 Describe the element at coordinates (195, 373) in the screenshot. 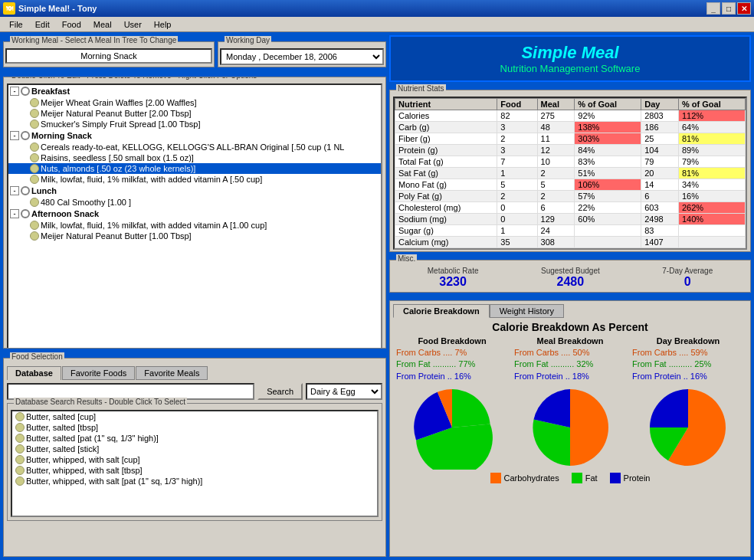

I see `tab-bar: Database Favorite Foods Favorite Meals` at that location.